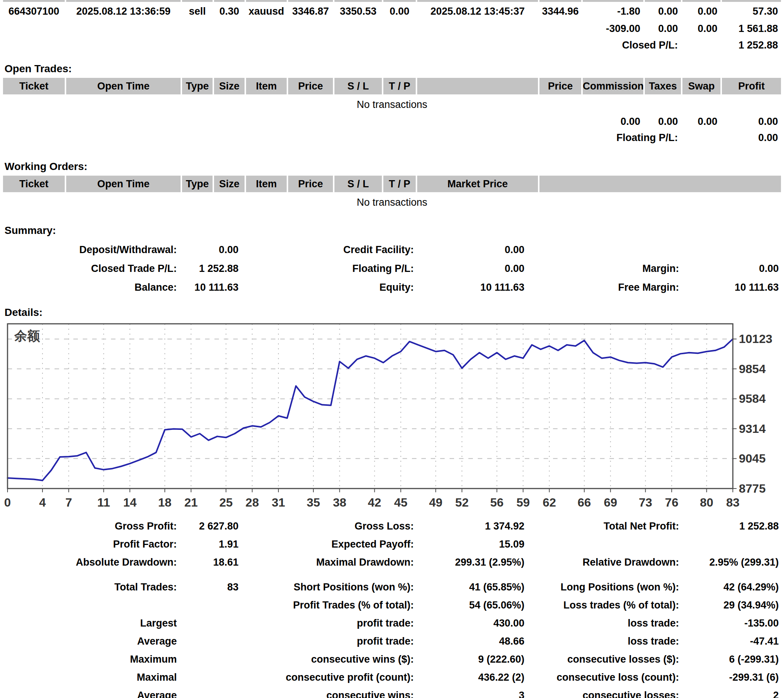 The width and height of the screenshot is (784, 698). Describe the element at coordinates (752, 399) in the screenshot. I see `y-axis-label: 9584` at that location.